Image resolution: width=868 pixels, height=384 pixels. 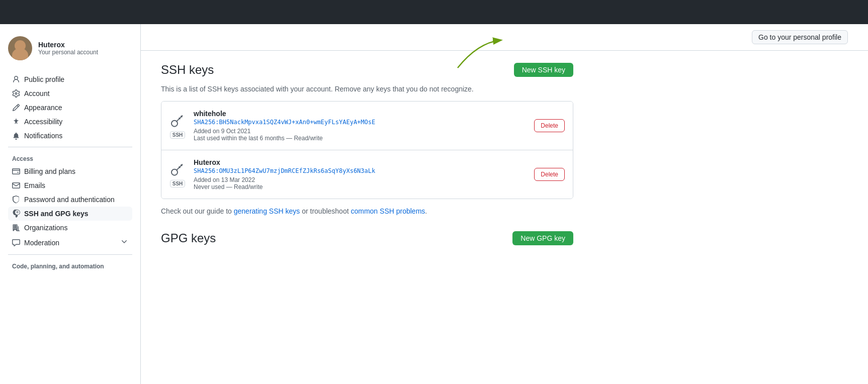 I want to click on guide-text: Check out our guide to generating SSH ke…, so click(x=367, y=211).